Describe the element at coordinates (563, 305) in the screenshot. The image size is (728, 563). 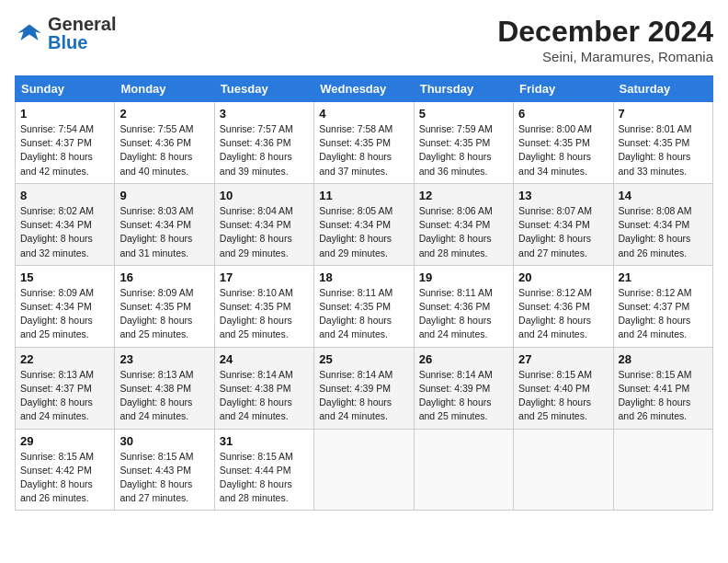
I see `calendar-cell: 20Sunrise: 8:12 AM Sunset: 4:36 PM Dayli…` at that location.